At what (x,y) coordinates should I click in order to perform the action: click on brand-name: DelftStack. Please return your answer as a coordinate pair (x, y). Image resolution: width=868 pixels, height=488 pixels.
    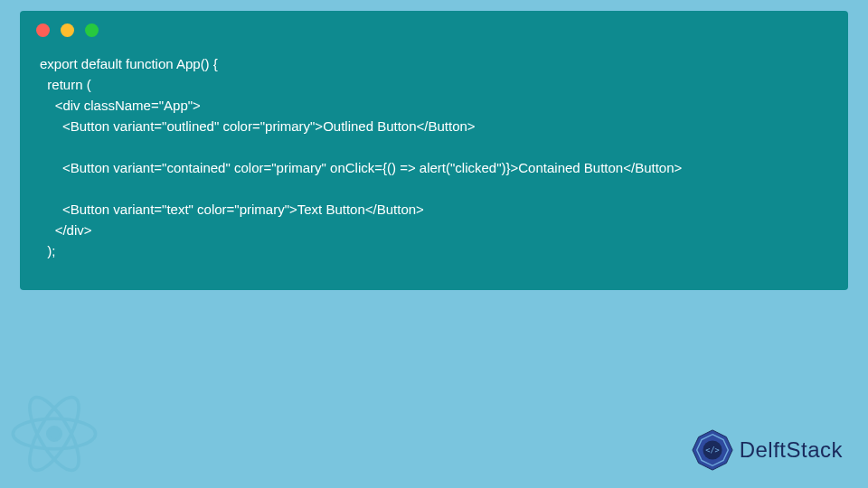
    Looking at the image, I should click on (791, 450).